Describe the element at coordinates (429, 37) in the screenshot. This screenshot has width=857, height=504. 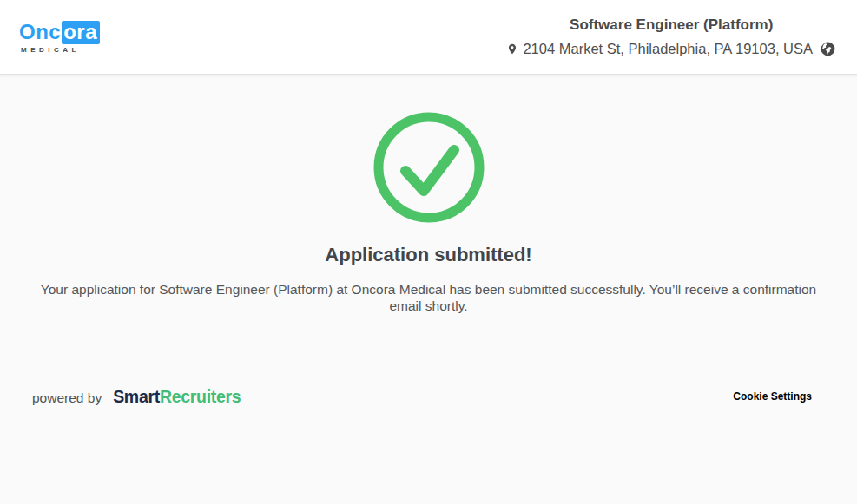
I see `page-header: Oncora MEDICAL Software Engineer (Platfo…` at that location.